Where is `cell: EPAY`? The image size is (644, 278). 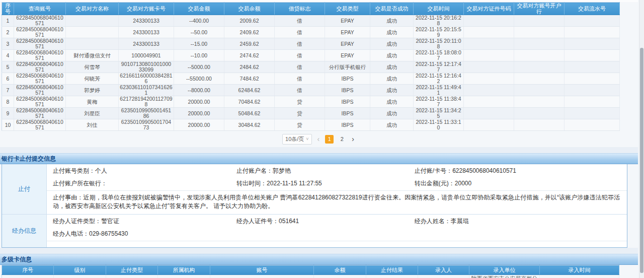
cell: EPAY is located at coordinates (348, 32).